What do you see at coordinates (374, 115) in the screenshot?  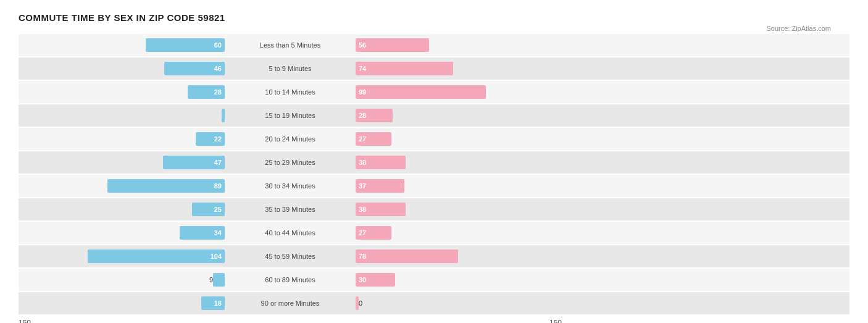 I see `female-bar: 28` at bounding box center [374, 115].